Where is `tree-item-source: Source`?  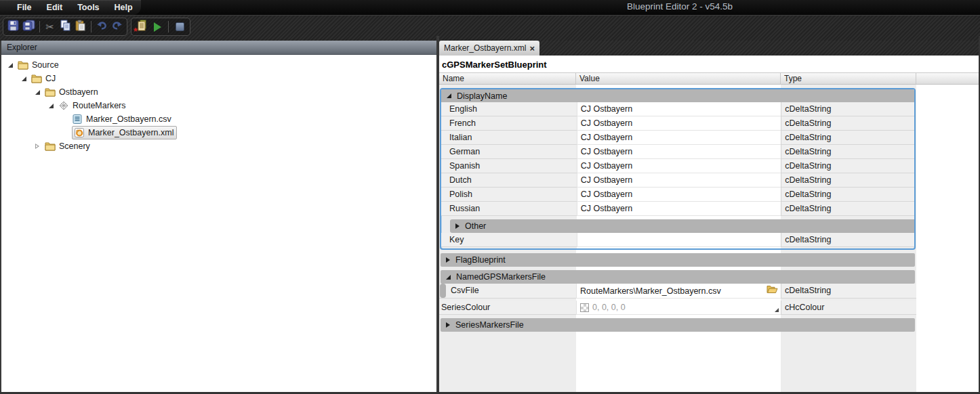
tree-item-source: Source is located at coordinates (219, 65).